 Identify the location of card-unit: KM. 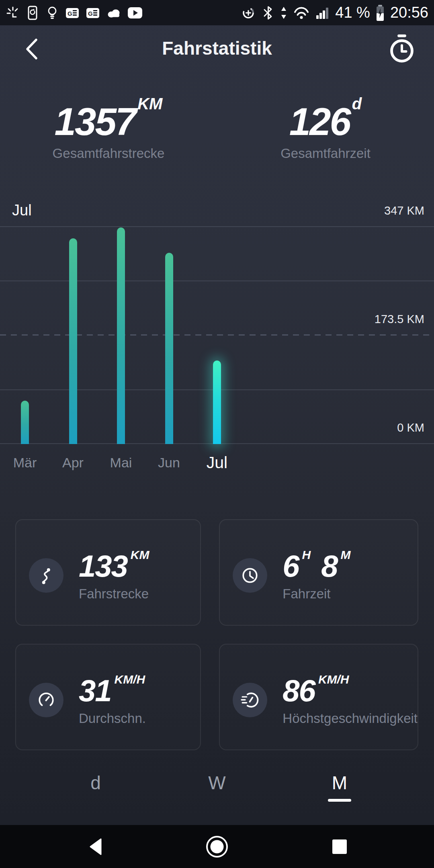
(140, 555).